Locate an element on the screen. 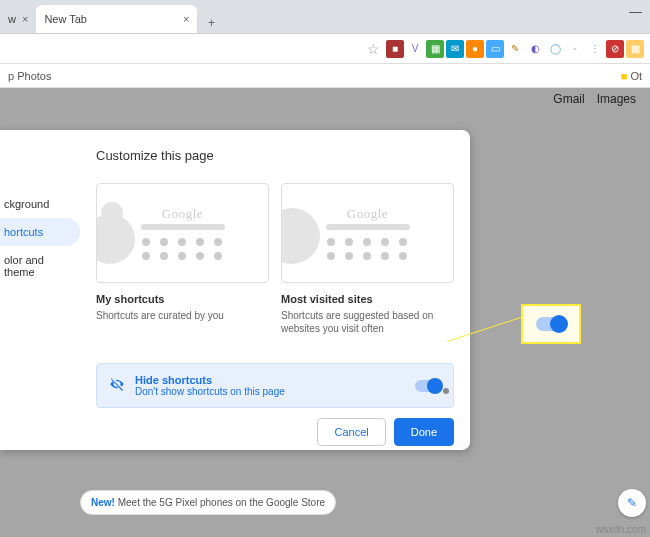 The image size is (650, 537). hide-shortcuts-row: Hide shortcuts Don't show shortcuts on t… is located at coordinates (275, 386).